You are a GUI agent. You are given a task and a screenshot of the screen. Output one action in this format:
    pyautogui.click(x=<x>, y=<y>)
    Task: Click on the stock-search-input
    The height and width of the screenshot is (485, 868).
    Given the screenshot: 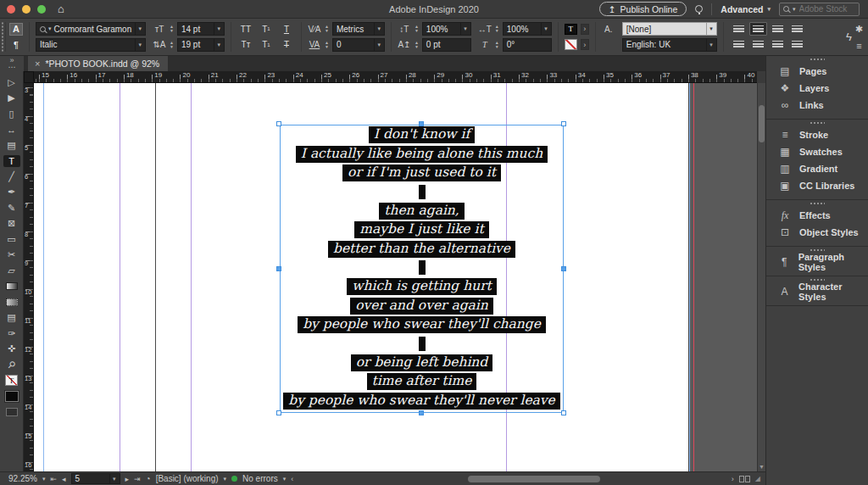 What is the action you would take?
    pyautogui.click(x=829, y=8)
    